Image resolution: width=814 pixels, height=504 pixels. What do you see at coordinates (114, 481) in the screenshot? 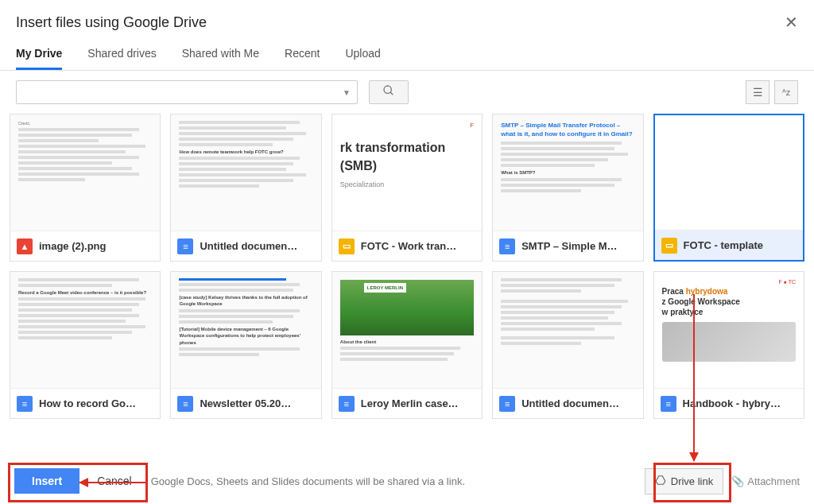
I see `cancel-button: Cancel` at bounding box center [114, 481].